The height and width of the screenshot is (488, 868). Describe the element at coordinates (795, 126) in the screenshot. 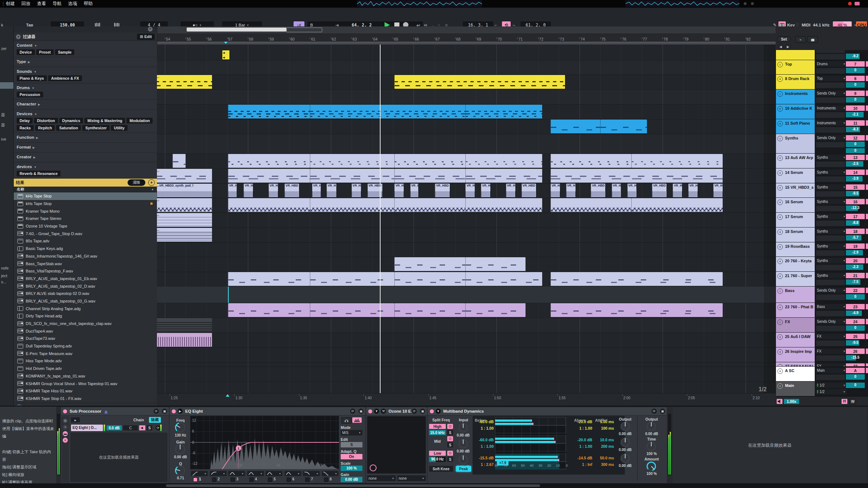

I see `track-name-block: ▼11 Soft Piano` at that location.